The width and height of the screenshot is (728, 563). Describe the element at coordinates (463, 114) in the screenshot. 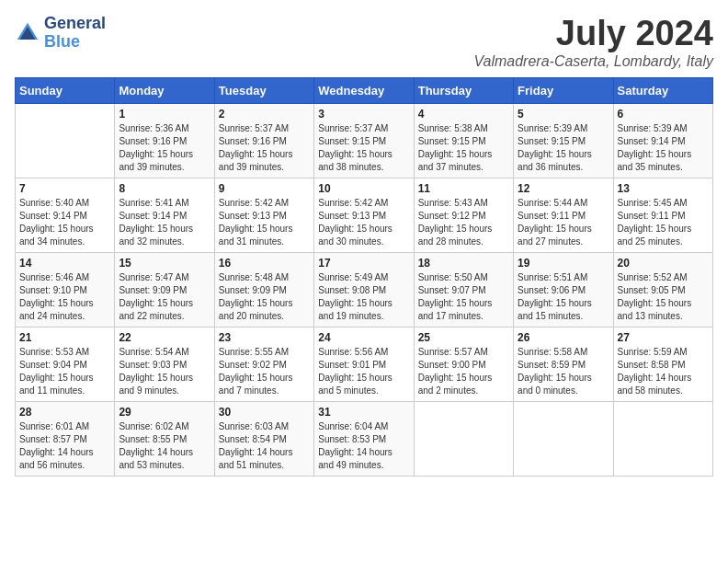

I see `day-number: 4` at that location.